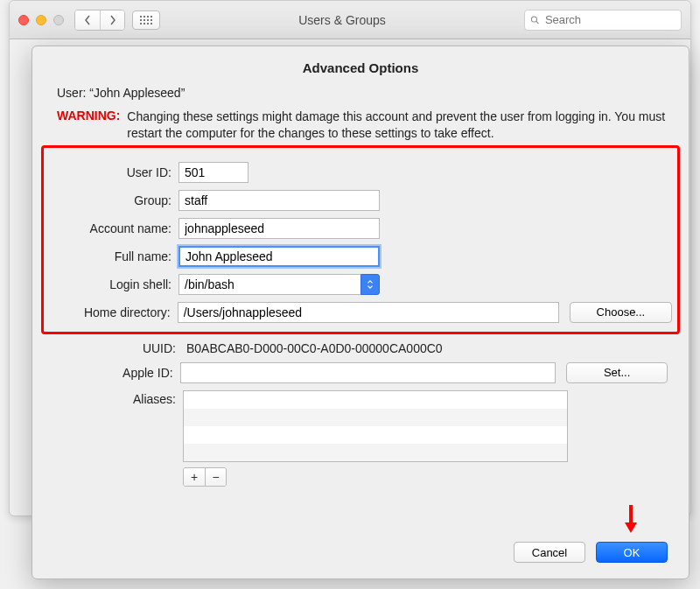 The height and width of the screenshot is (589, 700). Describe the element at coordinates (370, 284) in the screenshot. I see `chevron-up-down-icon` at that location.